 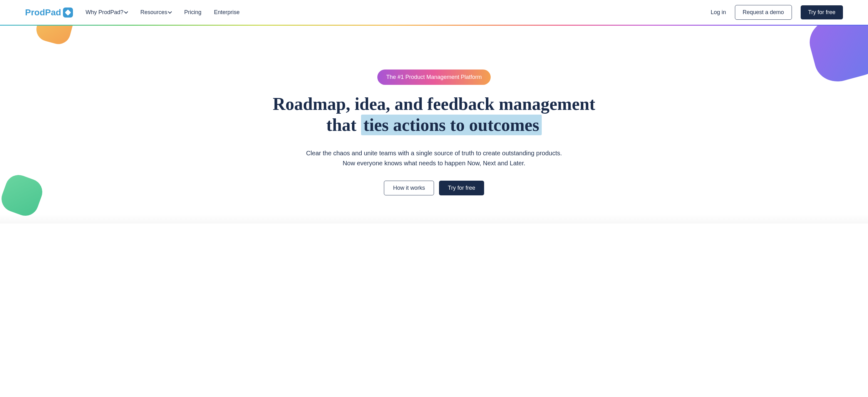 What do you see at coordinates (764, 12) in the screenshot?
I see `request-demo-button: Request a demo` at bounding box center [764, 12].